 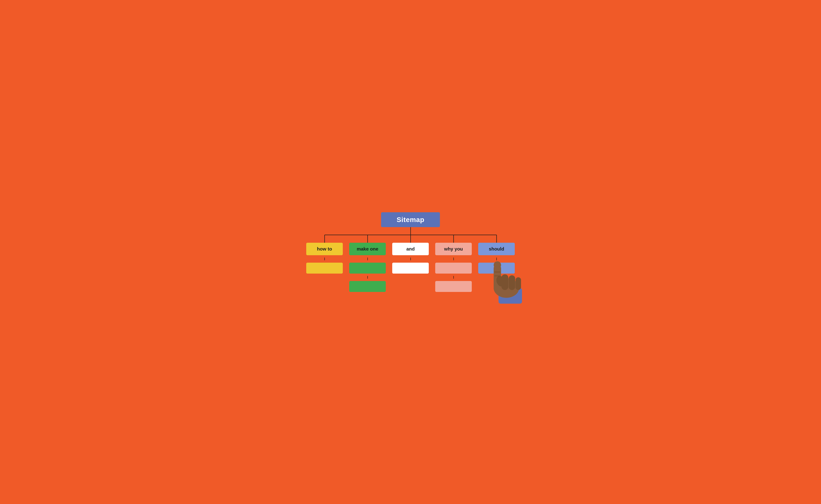 What do you see at coordinates (410, 219) in the screenshot?
I see `root-label: Sitemap` at bounding box center [410, 219].